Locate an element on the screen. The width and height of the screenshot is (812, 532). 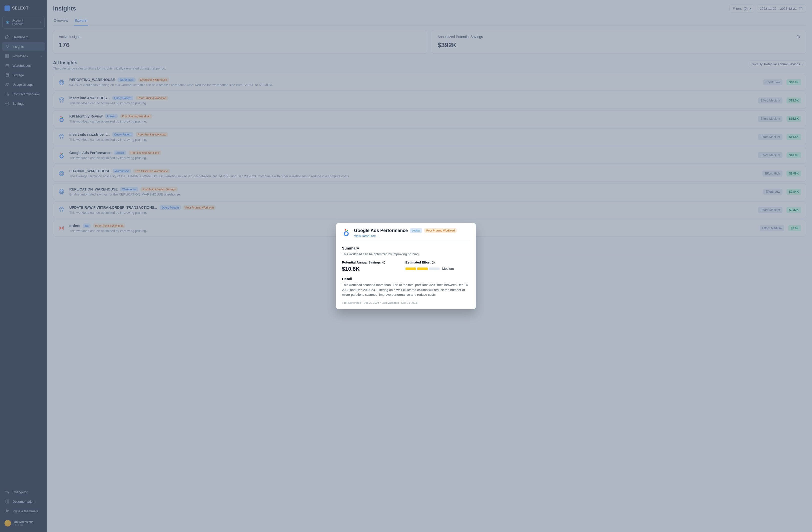
looker-icon is located at coordinates (346, 232).